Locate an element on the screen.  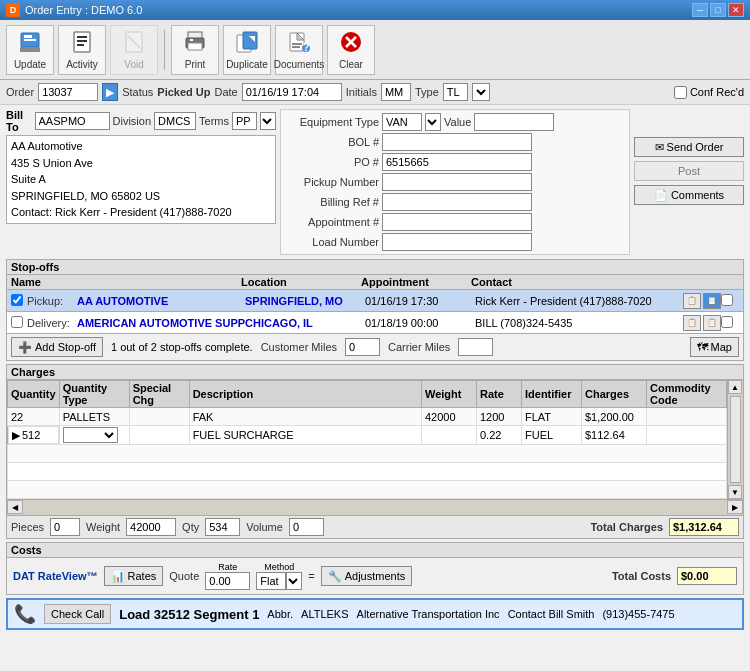
bill-to-label: Bill To is located at coordinates (19, 121).